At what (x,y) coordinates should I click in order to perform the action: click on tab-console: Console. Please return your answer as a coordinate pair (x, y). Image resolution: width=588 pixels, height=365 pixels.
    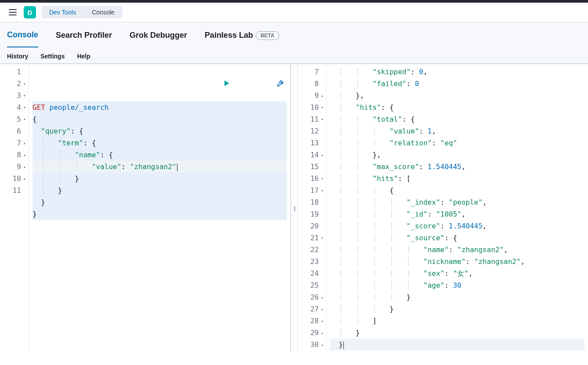
    Looking at the image, I should click on (23, 39).